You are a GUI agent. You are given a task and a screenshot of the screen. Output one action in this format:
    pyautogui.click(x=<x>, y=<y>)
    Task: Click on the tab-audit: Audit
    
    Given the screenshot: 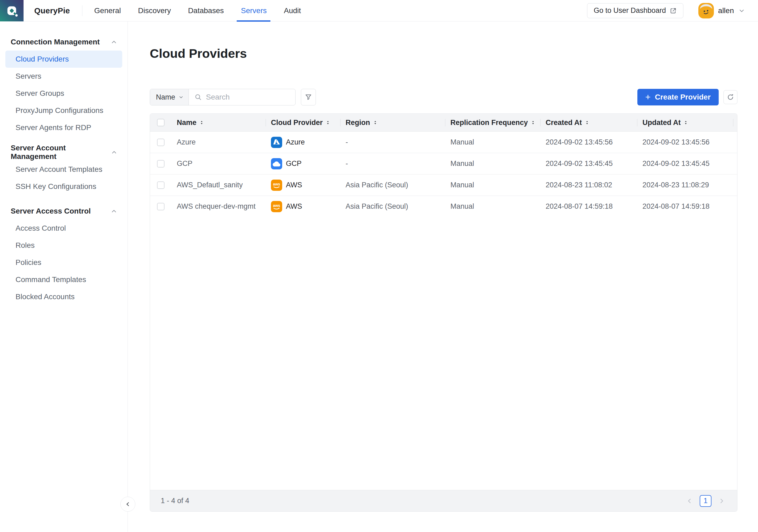 What is the action you would take?
    pyautogui.click(x=293, y=11)
    